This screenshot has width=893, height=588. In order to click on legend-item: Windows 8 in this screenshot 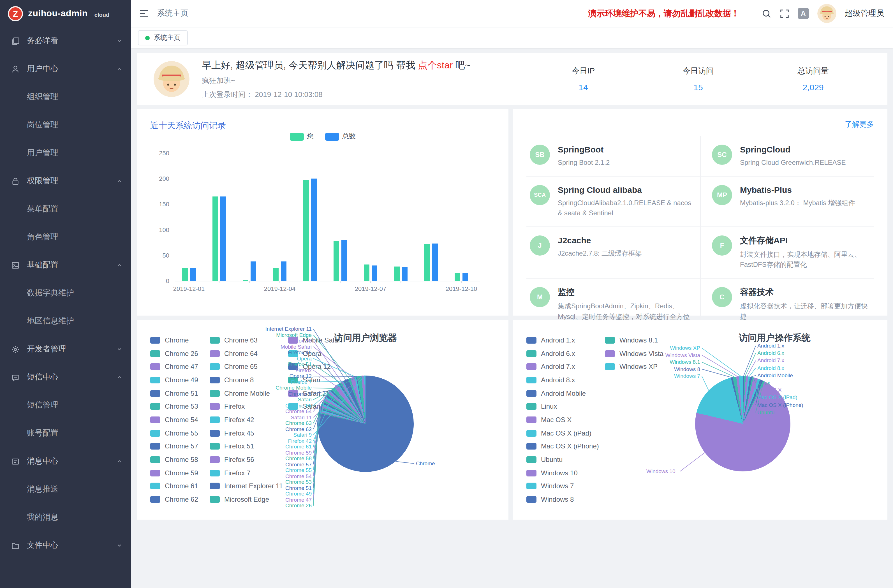, I will do `click(566, 500)`.